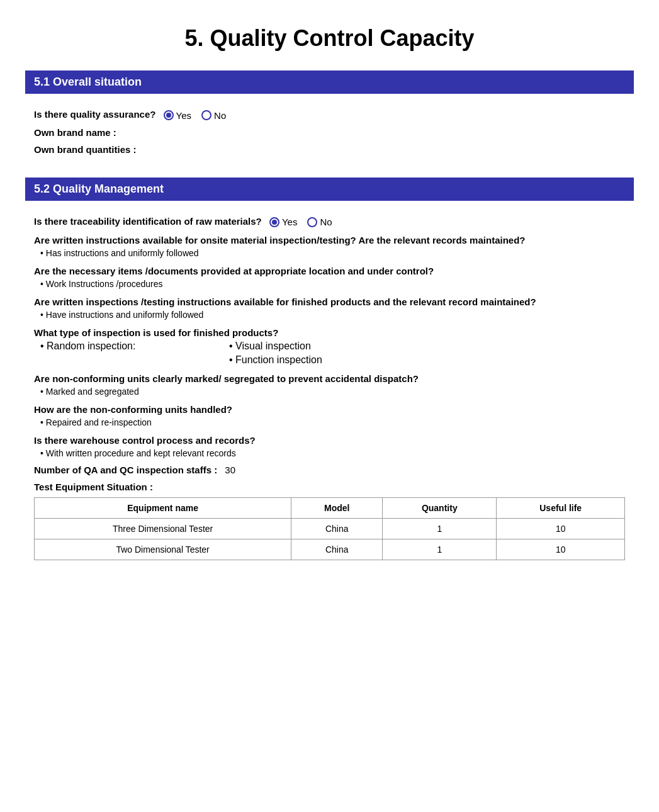  Describe the element at coordinates (330, 509) in the screenshot. I see `table-header-row: Equipment name Model Quantity Useful lif…` at that location.